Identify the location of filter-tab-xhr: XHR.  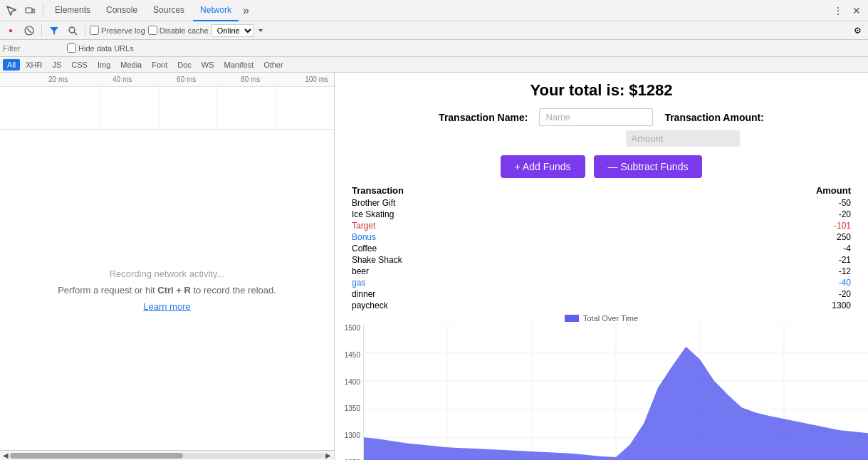
(34, 65).